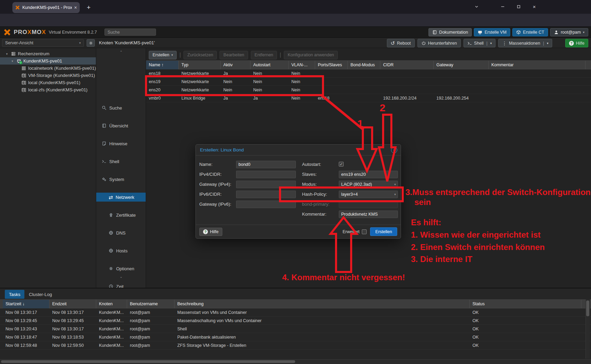 Image resolution: width=591 pixels, height=364 pixels. What do you see at coordinates (162, 65) in the screenshot?
I see `column-header-name: Name ↑` at bounding box center [162, 65].